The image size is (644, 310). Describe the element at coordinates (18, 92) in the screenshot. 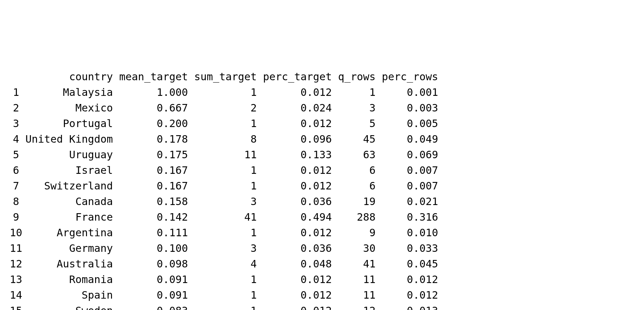

I see `row-index: 1` at that location.